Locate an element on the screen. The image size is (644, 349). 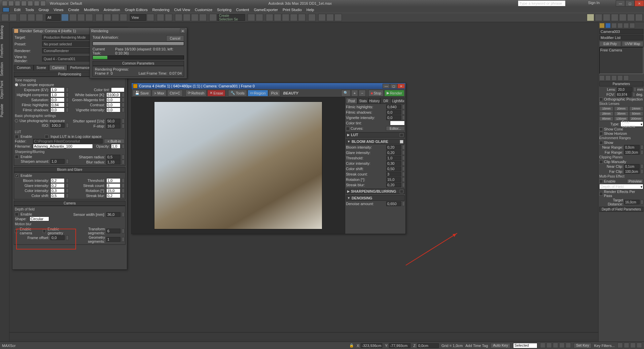
vfb-tab-lightmix: LightMix is located at coordinates (398, 101).